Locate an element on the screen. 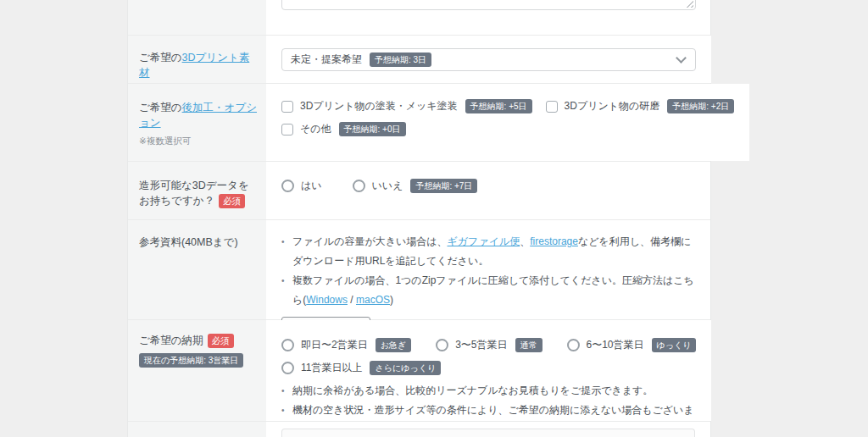  resize-grip-icon is located at coordinates (690, 3).